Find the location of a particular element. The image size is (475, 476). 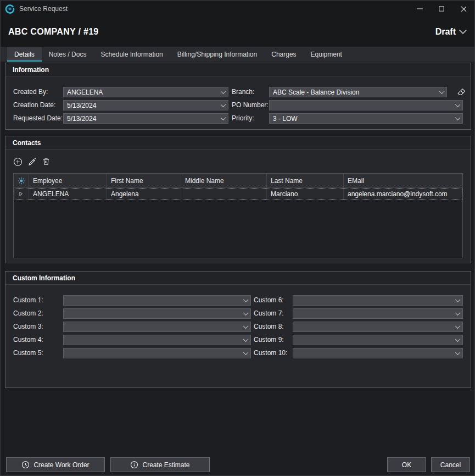

created-by-label: Created By: is located at coordinates (31, 92).